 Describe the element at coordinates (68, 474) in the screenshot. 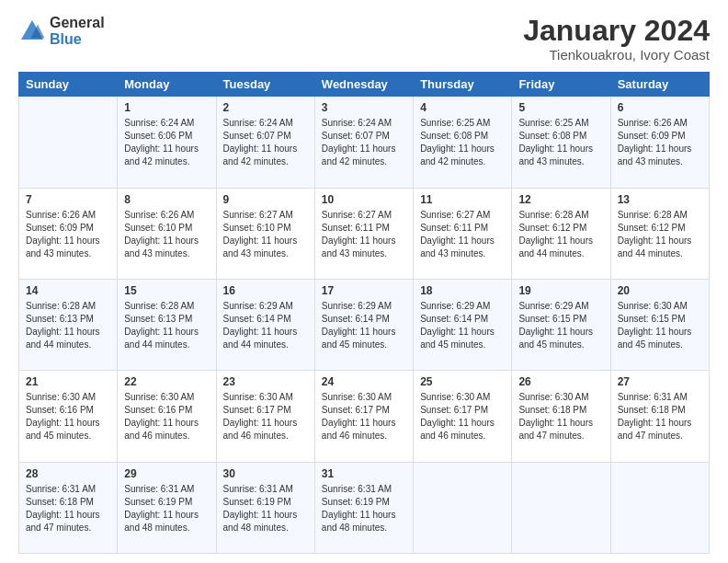

I see `day-number: 28` at that location.